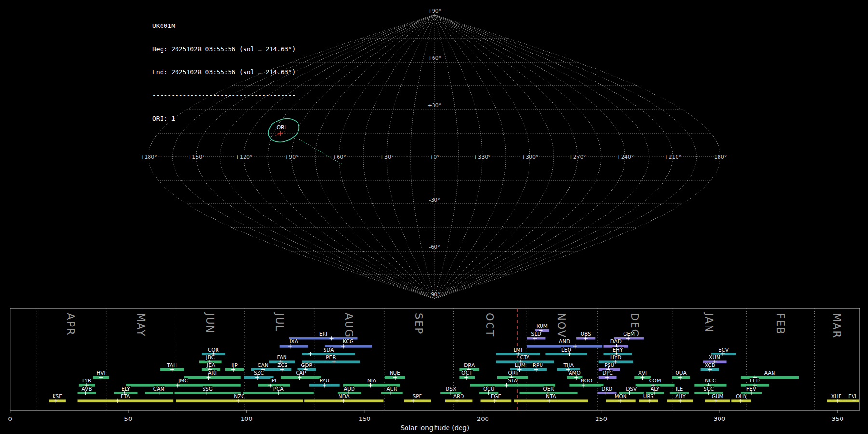  I want to click on shower-label: DAD, so click(616, 341).